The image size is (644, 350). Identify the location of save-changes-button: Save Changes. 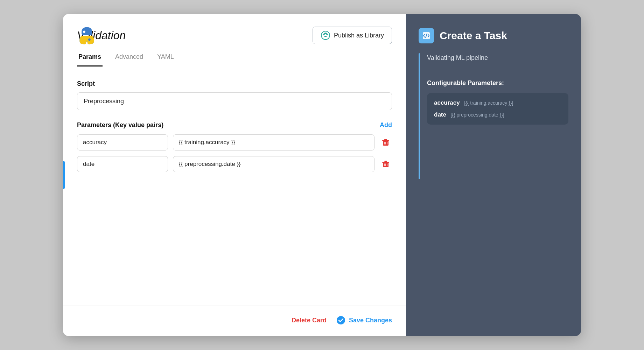
(364, 320).